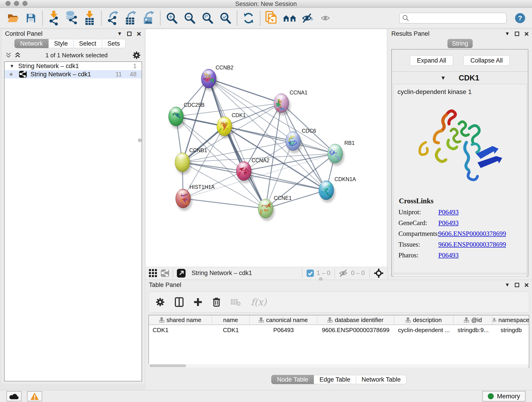 The height and width of the screenshot is (402, 532). I want to click on hidden-eye-icon, so click(344, 273).